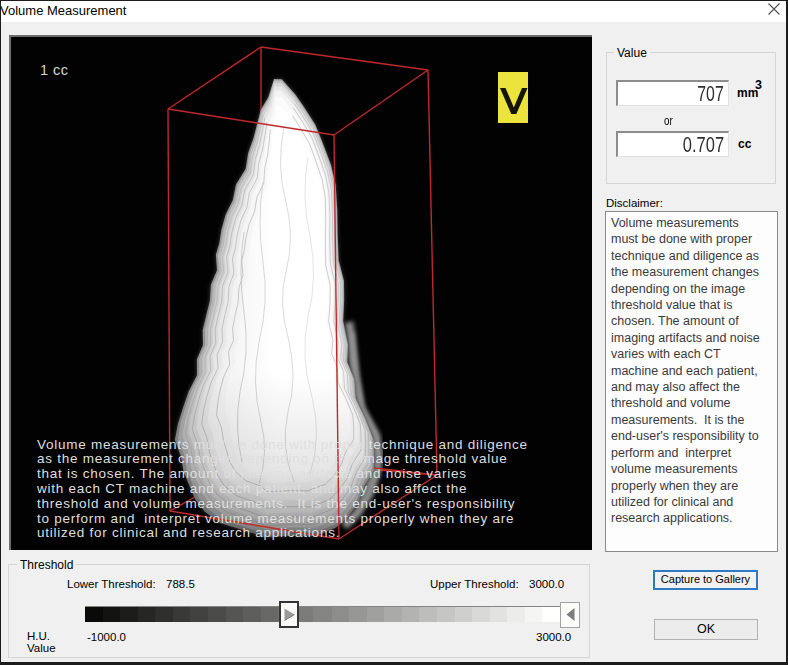 The image size is (788, 665). What do you see at coordinates (252, 488) in the screenshot?
I see `svg-text:with each CT machine and each: with each CT machine and each patient, a…` at bounding box center [252, 488].